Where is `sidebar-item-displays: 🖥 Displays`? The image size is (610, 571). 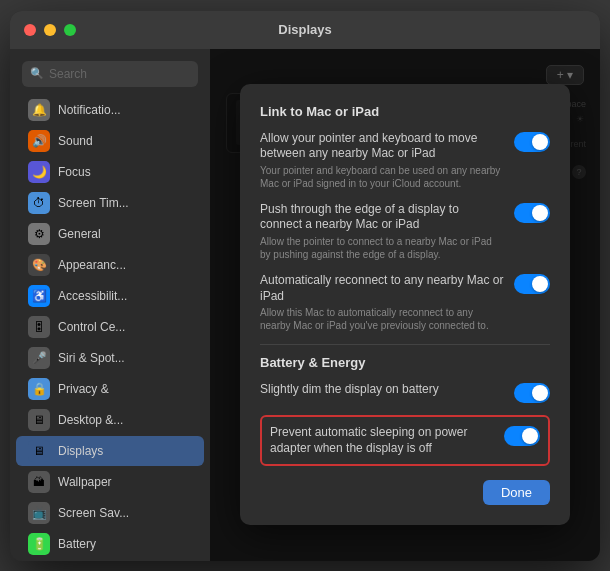 sidebar-item-displays: 🖥 Displays is located at coordinates (110, 451).